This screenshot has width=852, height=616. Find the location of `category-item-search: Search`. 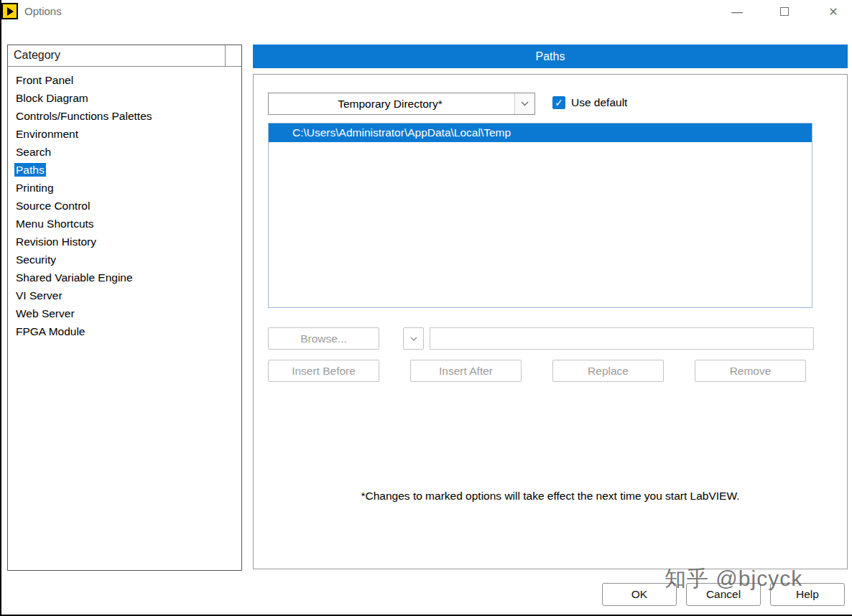

category-item-search: Search is located at coordinates (125, 152).